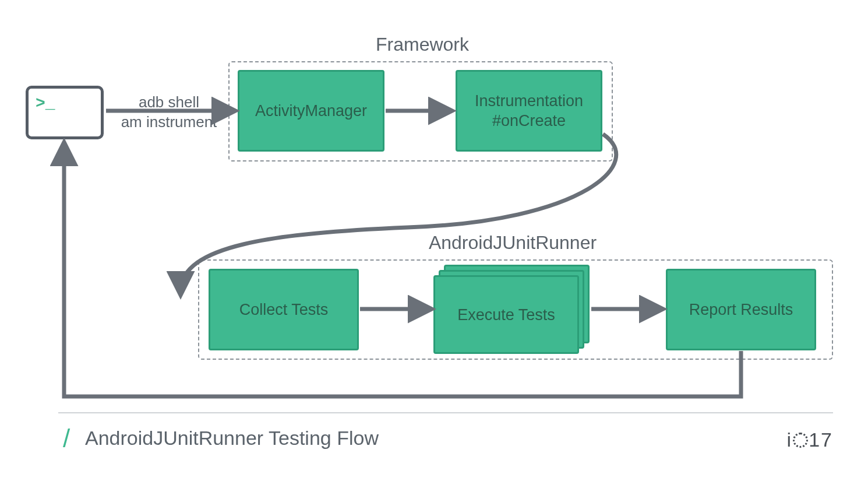 This screenshot has height=488, width=868. What do you see at coordinates (529, 111) in the screenshot?
I see `node-instrumentation: Instrumentation #onCreate` at bounding box center [529, 111].